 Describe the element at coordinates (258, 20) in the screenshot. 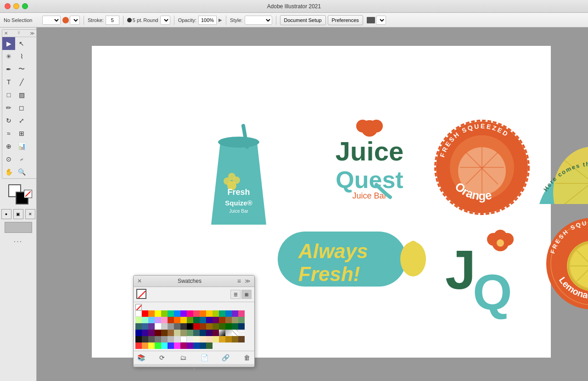

I see `style-dropdown` at that location.